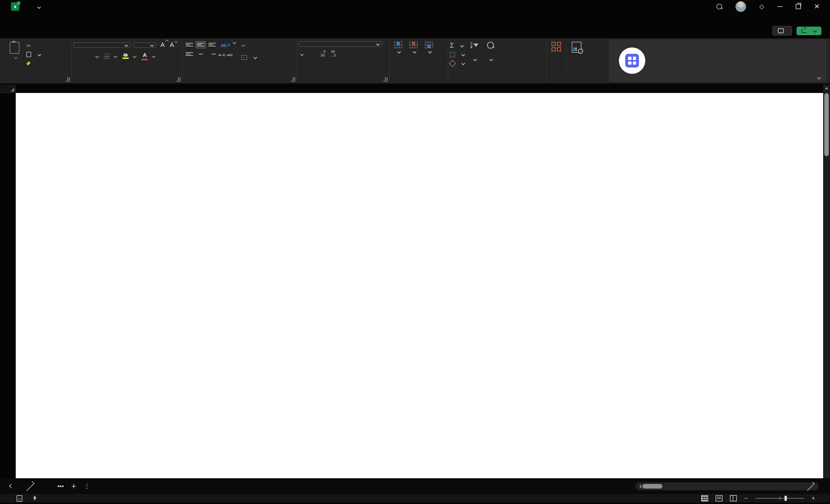 The height and width of the screenshot is (504, 830). Describe the element at coordinates (189, 44) in the screenshot. I see `top-align-button` at that location.